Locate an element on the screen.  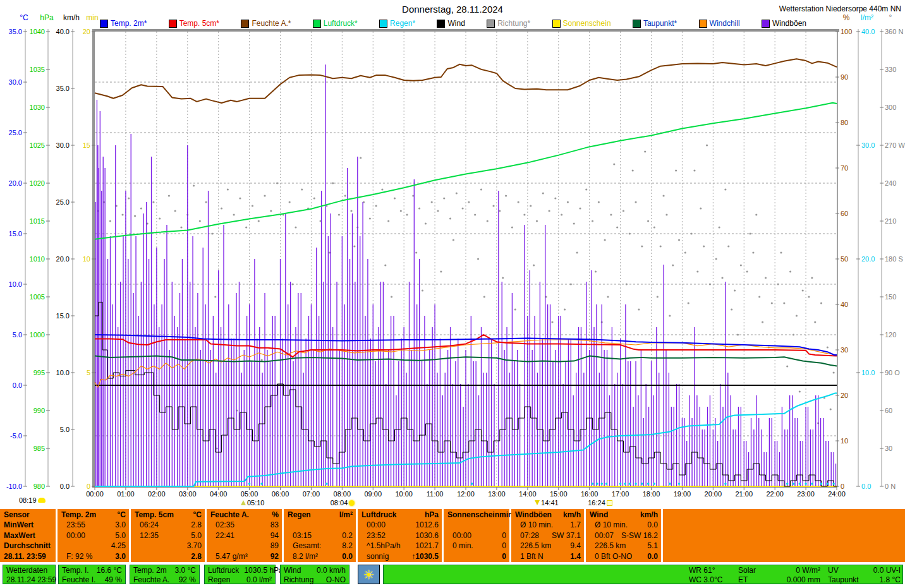
svg-text: 0 N is located at coordinates (890, 486).